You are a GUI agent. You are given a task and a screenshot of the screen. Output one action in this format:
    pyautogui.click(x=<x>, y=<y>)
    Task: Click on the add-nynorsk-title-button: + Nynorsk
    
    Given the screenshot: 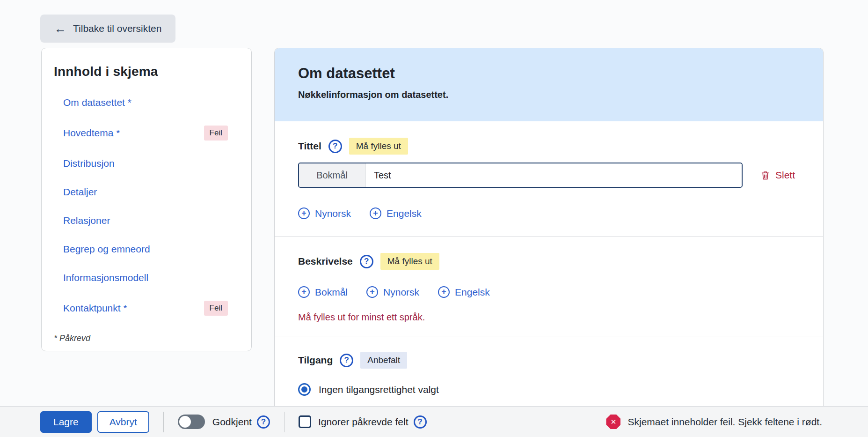 What is the action you would take?
    pyautogui.click(x=325, y=214)
    